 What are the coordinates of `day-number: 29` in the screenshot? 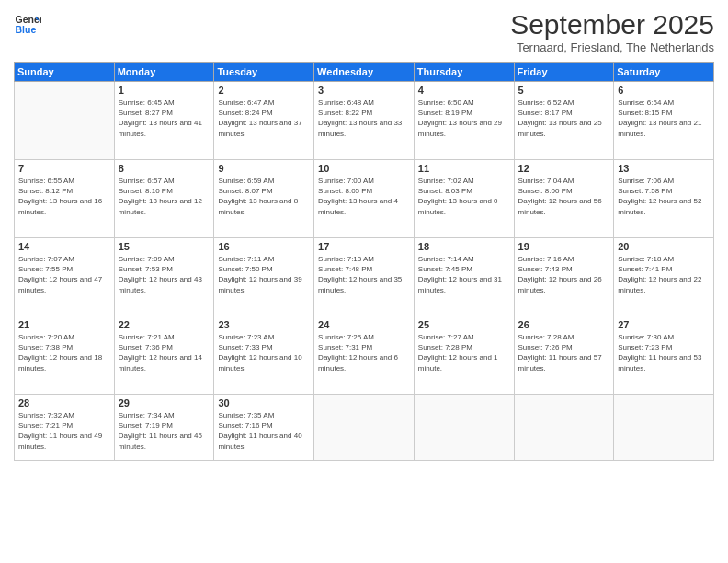 It's located at (165, 403).